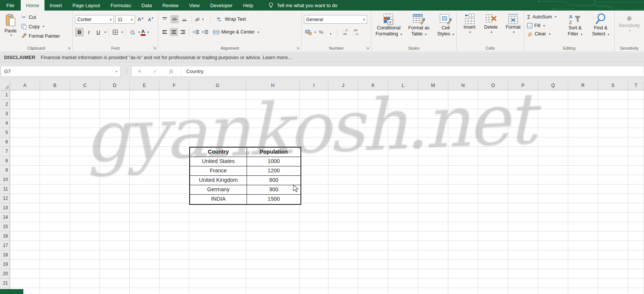 This screenshot has height=294, width=644. I want to click on row-header-19: 19, so click(5, 264).